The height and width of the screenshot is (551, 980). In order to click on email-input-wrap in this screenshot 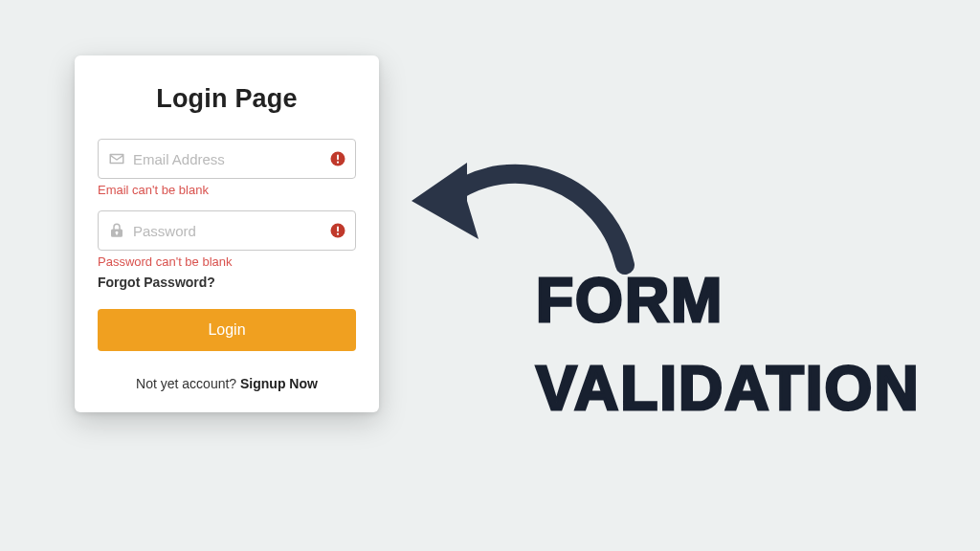, I will do `click(227, 159)`.